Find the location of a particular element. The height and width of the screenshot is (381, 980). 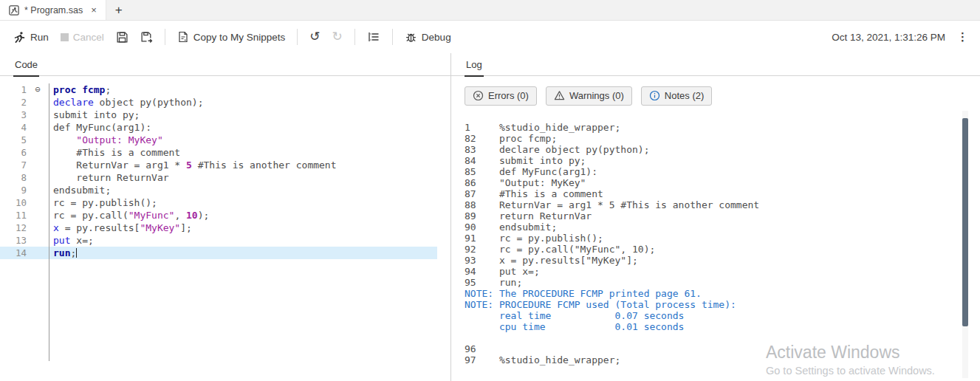

code-line: 14run; is located at coordinates (219, 253).